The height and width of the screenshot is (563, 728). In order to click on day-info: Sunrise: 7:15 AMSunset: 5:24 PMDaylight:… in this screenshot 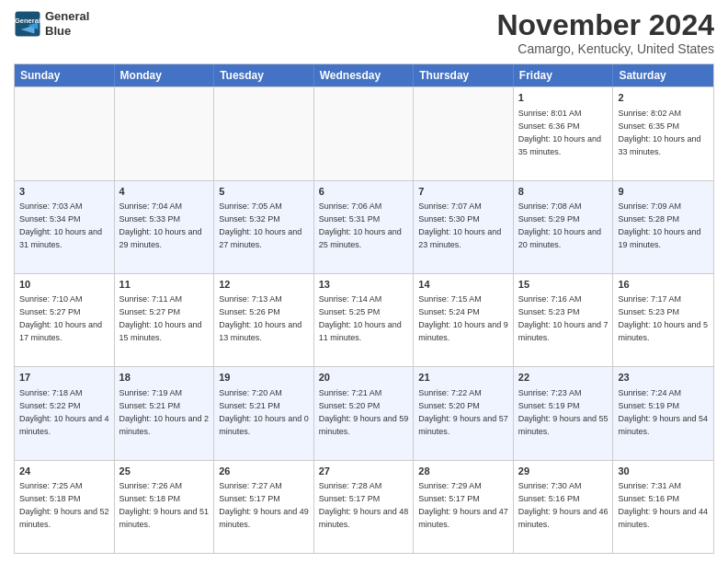, I will do `click(463, 318)`.